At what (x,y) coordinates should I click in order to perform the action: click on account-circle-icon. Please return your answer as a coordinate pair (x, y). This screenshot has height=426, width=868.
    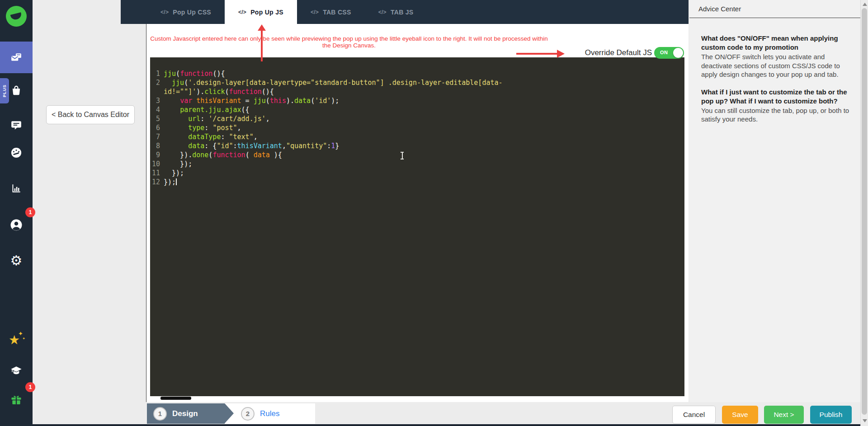
    Looking at the image, I should click on (16, 225).